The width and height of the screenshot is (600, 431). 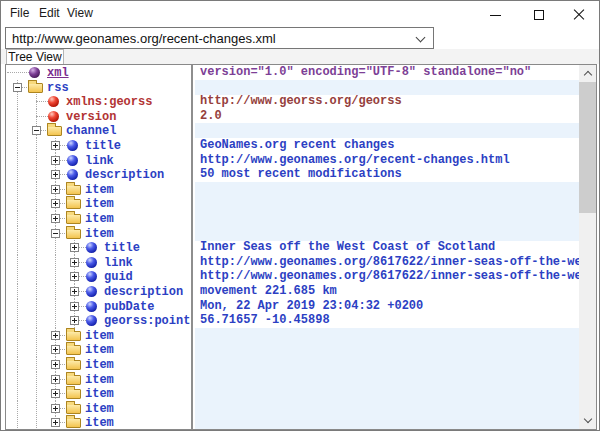 What do you see at coordinates (54, 102) in the screenshot?
I see `attribute-icon` at bounding box center [54, 102].